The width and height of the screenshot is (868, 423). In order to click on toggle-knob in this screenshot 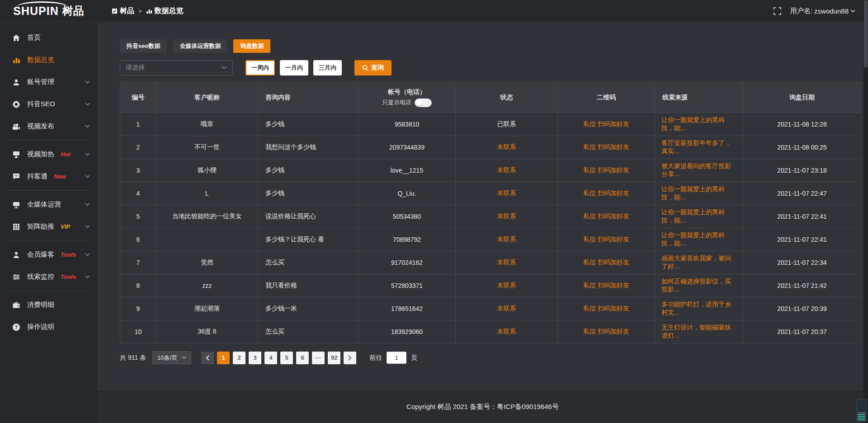, I will do `click(419, 103)`.